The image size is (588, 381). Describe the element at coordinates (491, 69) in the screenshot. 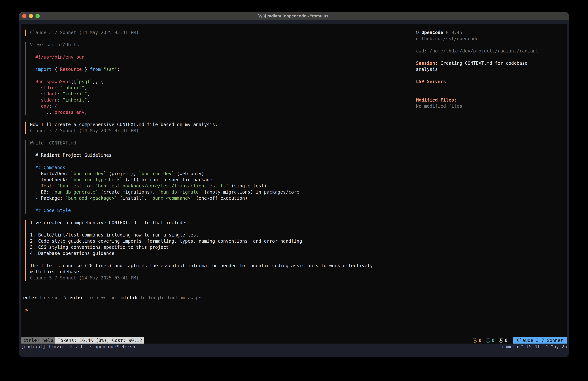

I see `info-sidebar: © OpenCode 0.0.45github.com/sst/opencode…` at that location.